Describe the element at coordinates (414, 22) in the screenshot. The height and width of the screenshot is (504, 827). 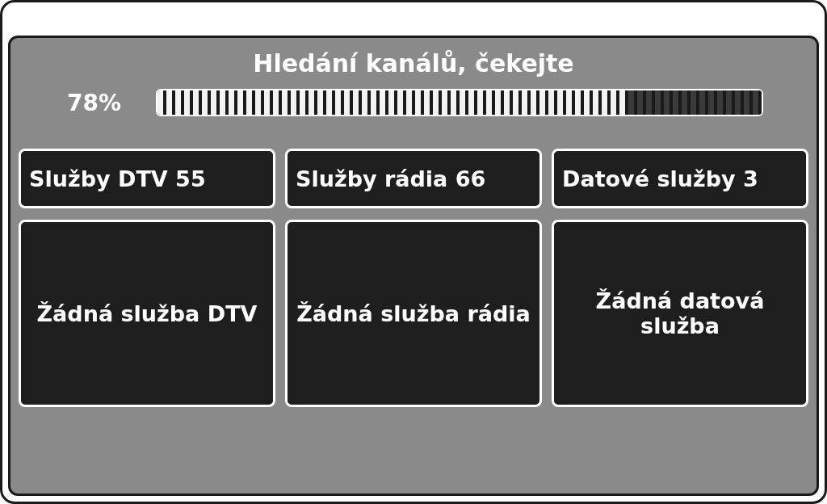
I see `titlebar` at that location.